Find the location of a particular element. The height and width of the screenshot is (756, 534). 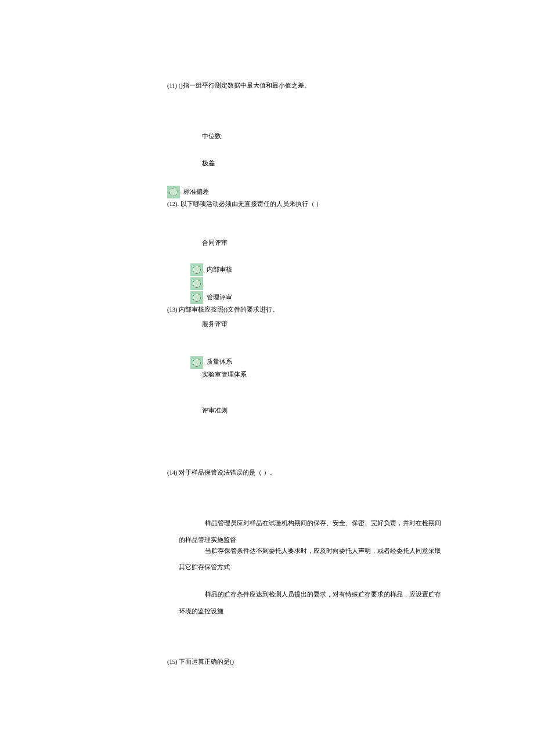

q14-opt3-lead: 样品的贮存条件应达到检测人员提出的要求，对有特殊贮存要求的样品，应设置贮存 is located at coordinates (346, 595).